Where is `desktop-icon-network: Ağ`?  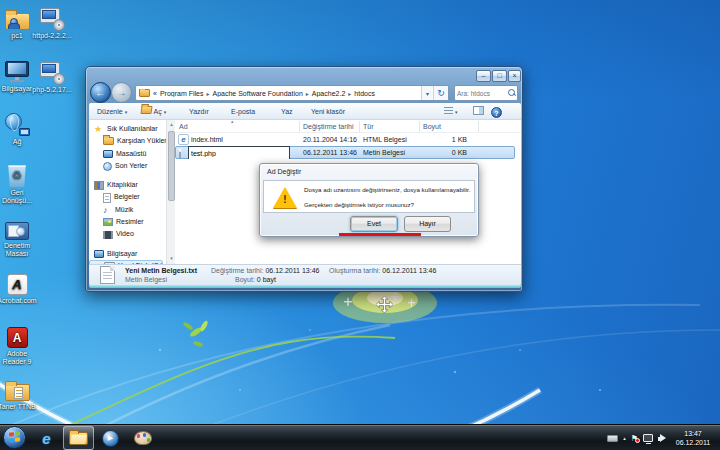 desktop-icon-network: Ağ is located at coordinates (20, 128).